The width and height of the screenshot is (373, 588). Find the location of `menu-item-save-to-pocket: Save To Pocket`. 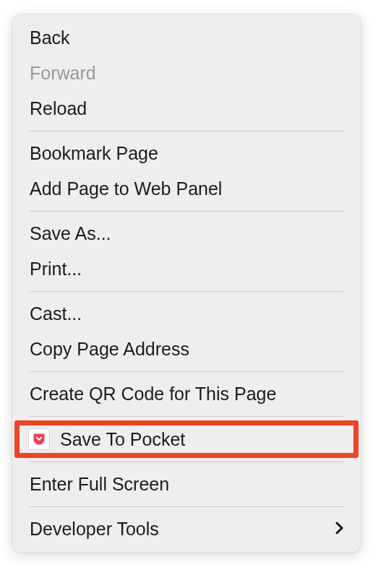

menu-item-save-to-pocket: Save To Pocket is located at coordinates (186, 439).